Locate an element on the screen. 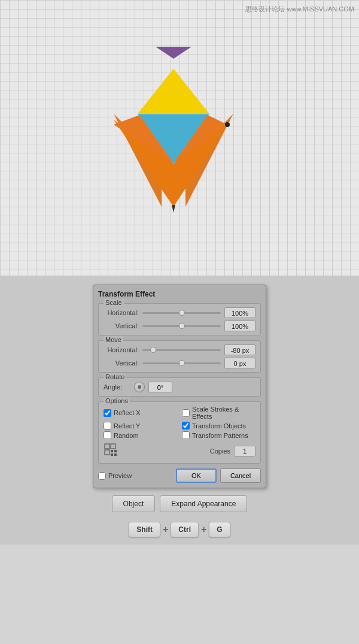 This screenshot has width=359, height=644. move-vertical-value: 0 px is located at coordinates (240, 363).